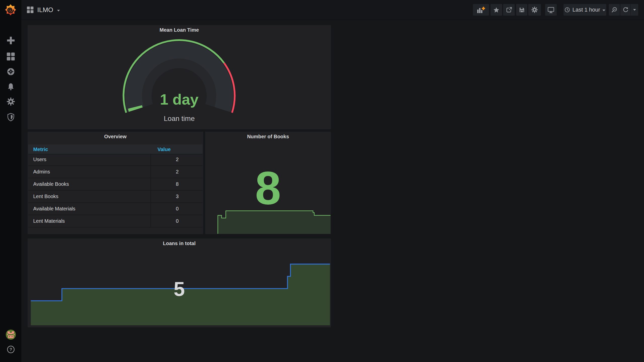 Image resolution: width=644 pixels, height=362 pixels. What do you see at coordinates (179, 77) in the screenshot?
I see `panel-mean-loan-time: Mean Loan Time 1 day Loan time` at bounding box center [179, 77].